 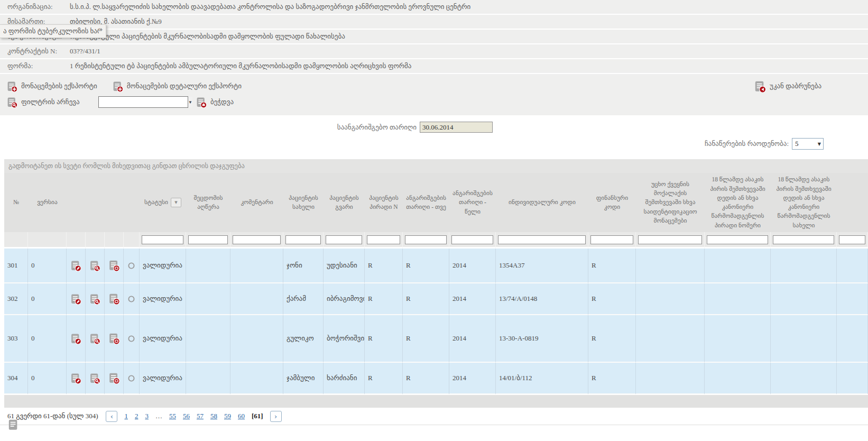 What do you see at coordinates (426, 203) in the screenshot?
I see `col-header-report-month: ანგარიშგების თარიღი - თვე` at bounding box center [426, 203].